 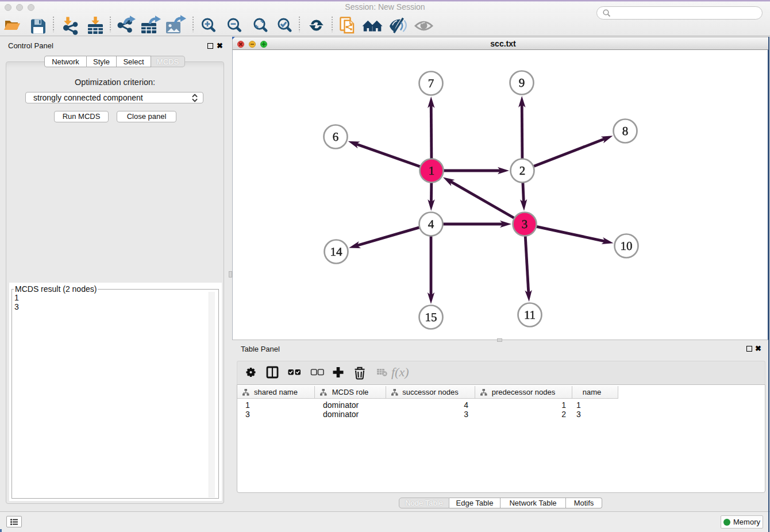 What do you see at coordinates (522, 83) in the screenshot?
I see `svg-text: 9` at bounding box center [522, 83].